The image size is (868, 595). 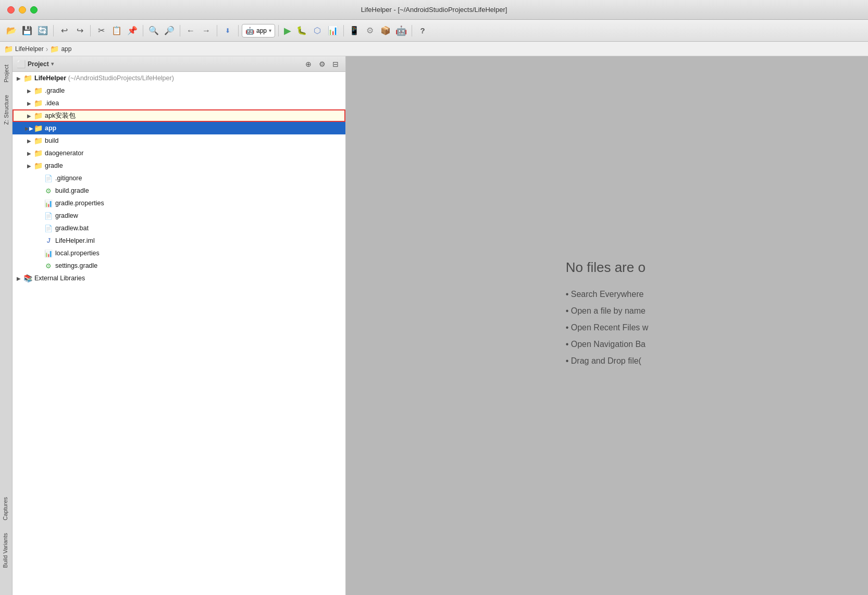 I want to click on find-button: 🔍, so click(x=154, y=31).